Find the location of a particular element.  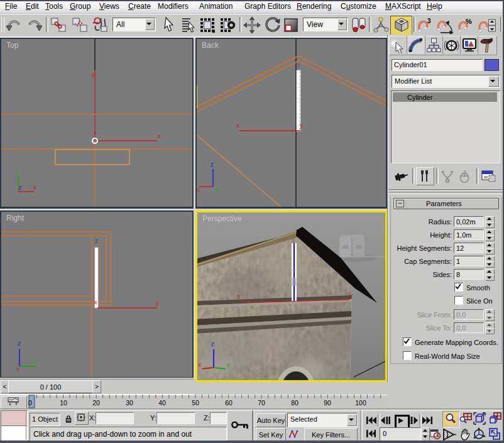

svg-text: Right is located at coordinates (15, 218).